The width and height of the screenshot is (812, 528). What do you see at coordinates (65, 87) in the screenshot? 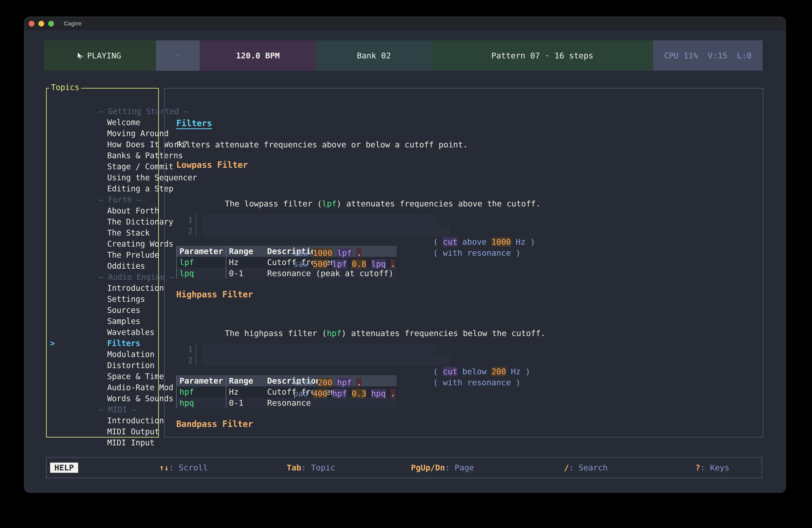
I see `topics-panel-title: Topics` at bounding box center [65, 87].